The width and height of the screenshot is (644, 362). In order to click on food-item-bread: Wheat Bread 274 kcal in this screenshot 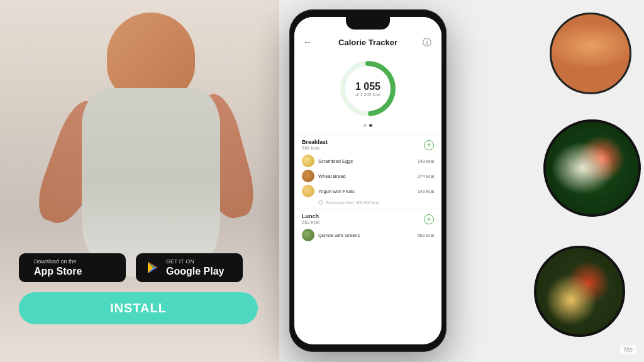, I will do `click(368, 176)`.